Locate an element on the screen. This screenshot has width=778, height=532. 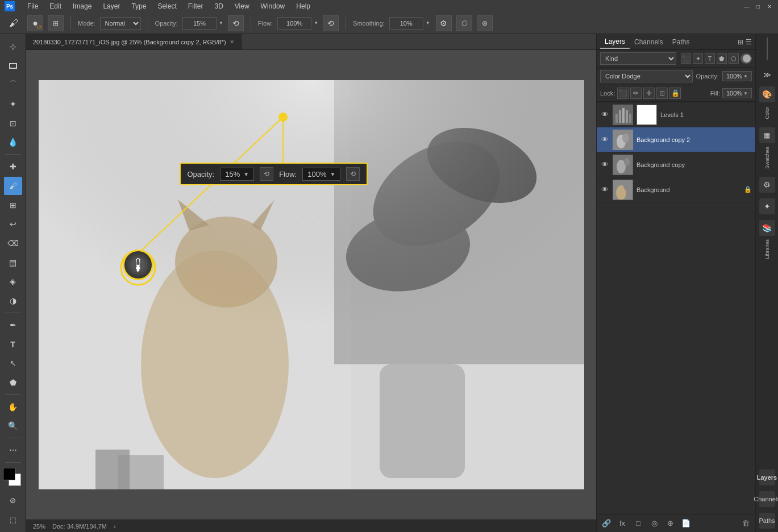
layer-effects-btn: fx is located at coordinates (622, 523).